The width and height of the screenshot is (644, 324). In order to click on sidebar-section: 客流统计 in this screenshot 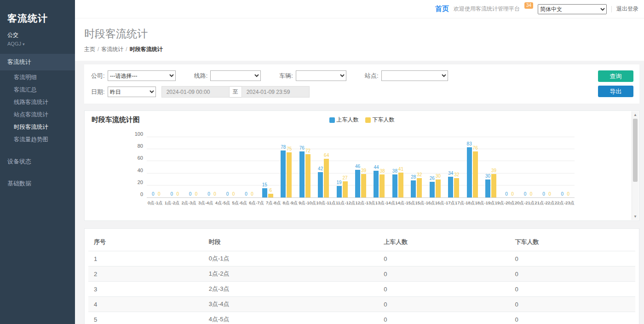, I will do `click(38, 62)`.